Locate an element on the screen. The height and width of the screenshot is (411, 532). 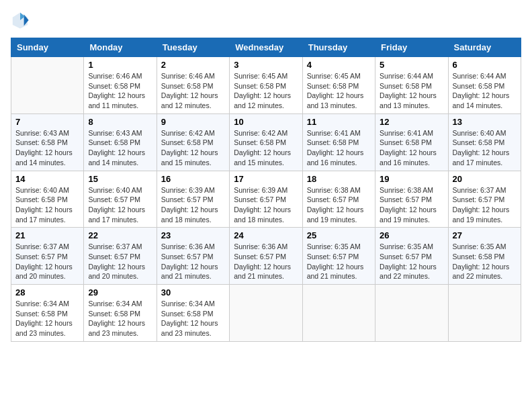
calendar-cell: 22Sunrise: 6:37 AMSunset: 6:57 PMDayligh… is located at coordinates (120, 257).